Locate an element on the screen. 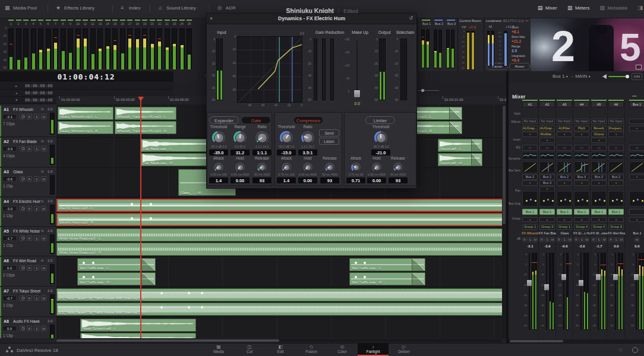 This screenshot has width=644, height=356. reset-history-icon: ↺ is located at coordinates (411, 18).